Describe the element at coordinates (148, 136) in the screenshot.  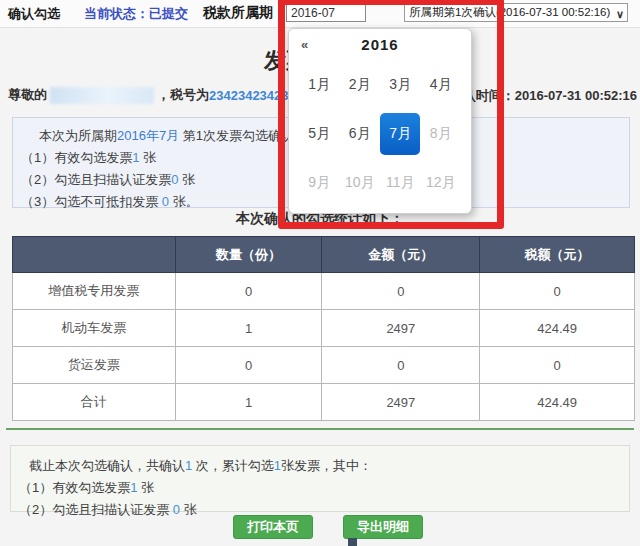
I see `summary-line1-period: 2016年7月` at that location.